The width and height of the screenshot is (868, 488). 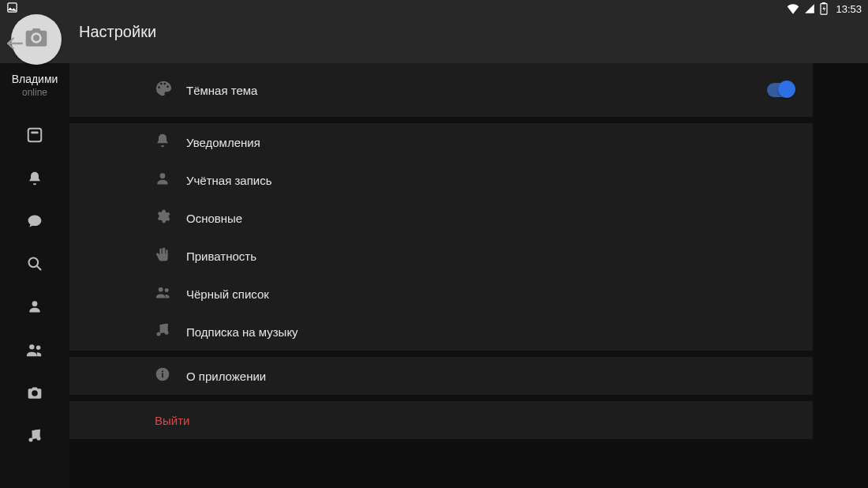 I want to click on row-music-subscription: Подписка на музыку, so click(x=441, y=332).